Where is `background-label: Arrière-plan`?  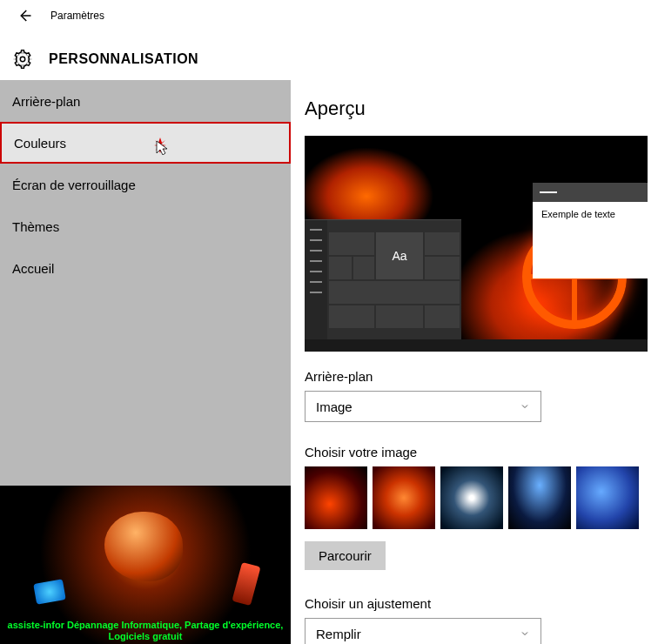
background-label: Arrière-plan is located at coordinates (477, 376).